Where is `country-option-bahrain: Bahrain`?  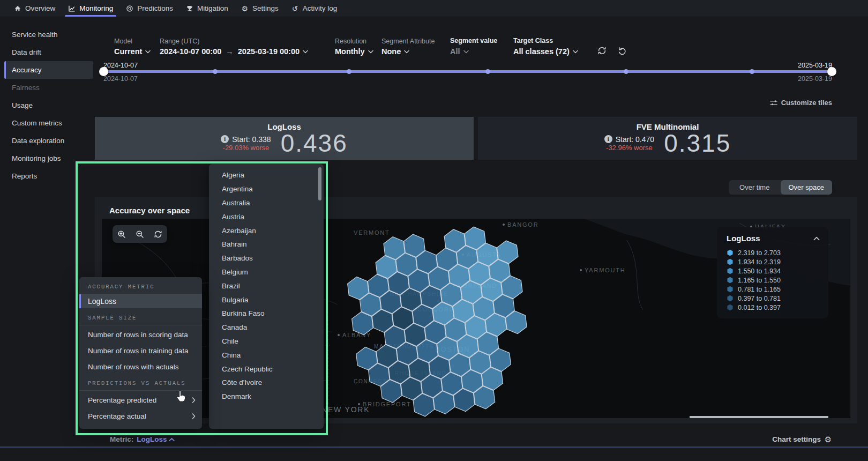
country-option-bahrain: Bahrain is located at coordinates (266, 244).